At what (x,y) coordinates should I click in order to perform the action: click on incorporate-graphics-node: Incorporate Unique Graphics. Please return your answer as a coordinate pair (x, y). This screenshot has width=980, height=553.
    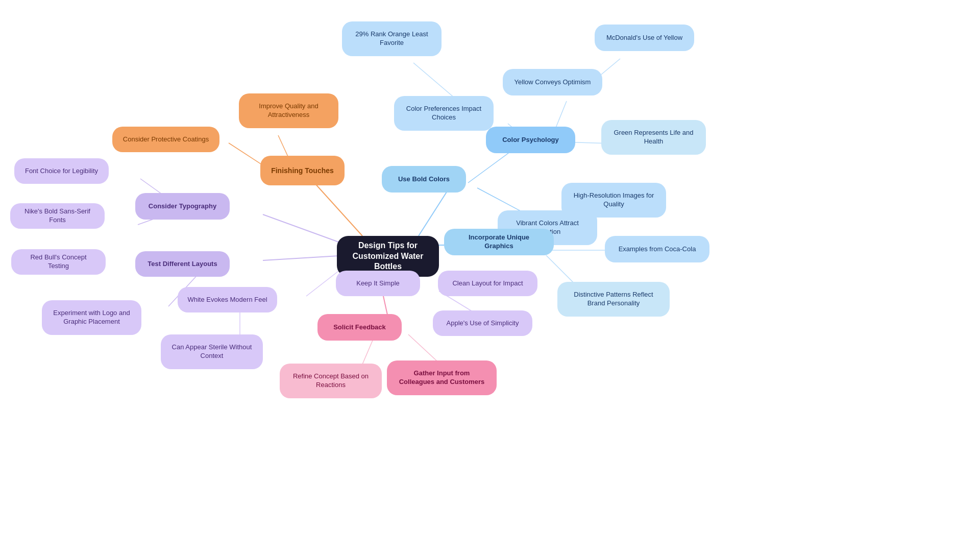
    Looking at the image, I should click on (499, 242).